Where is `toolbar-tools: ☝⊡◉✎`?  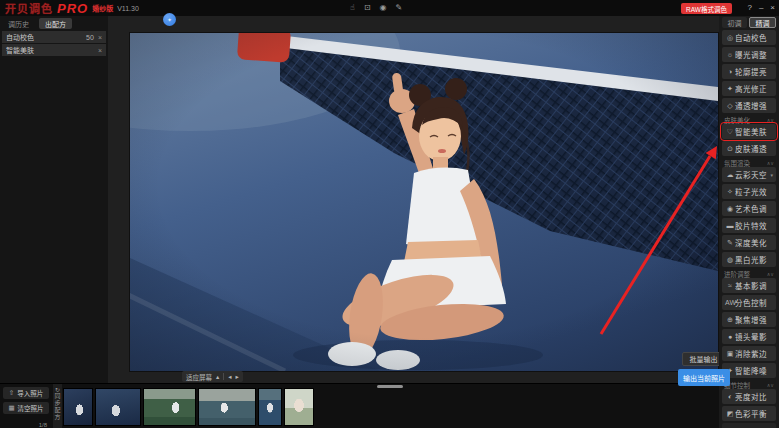
toolbar-tools: ☝⊡◉✎ is located at coordinates (376, 8).